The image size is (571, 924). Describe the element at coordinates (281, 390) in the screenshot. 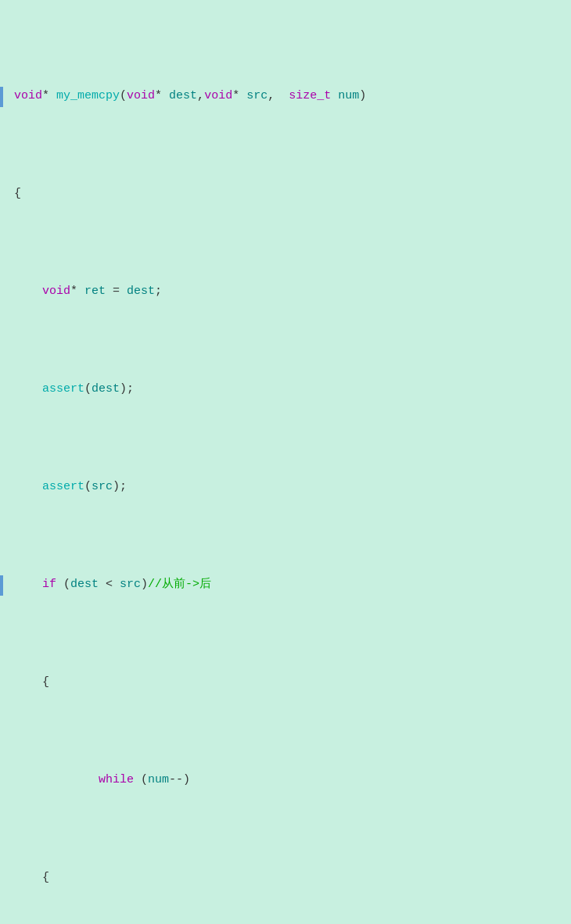

I see `code-line-4: assert(dest);` at that location.